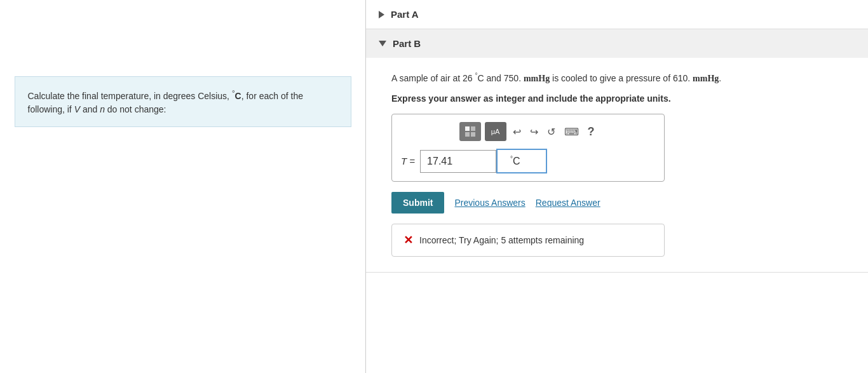 The image size is (868, 373). What do you see at coordinates (536, 79) in the screenshot?
I see `unit-mmhg-1: mmHg` at bounding box center [536, 79].